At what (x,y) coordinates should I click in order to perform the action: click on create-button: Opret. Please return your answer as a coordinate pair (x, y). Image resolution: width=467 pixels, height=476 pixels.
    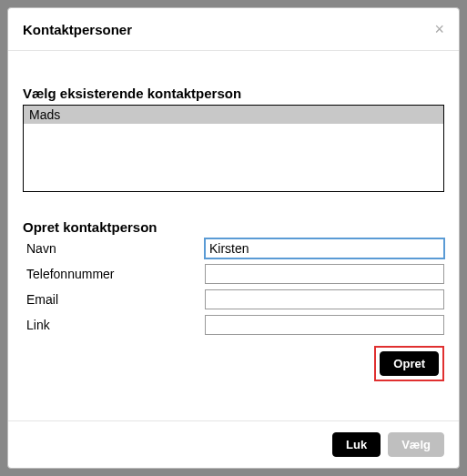
    Looking at the image, I should click on (410, 364).